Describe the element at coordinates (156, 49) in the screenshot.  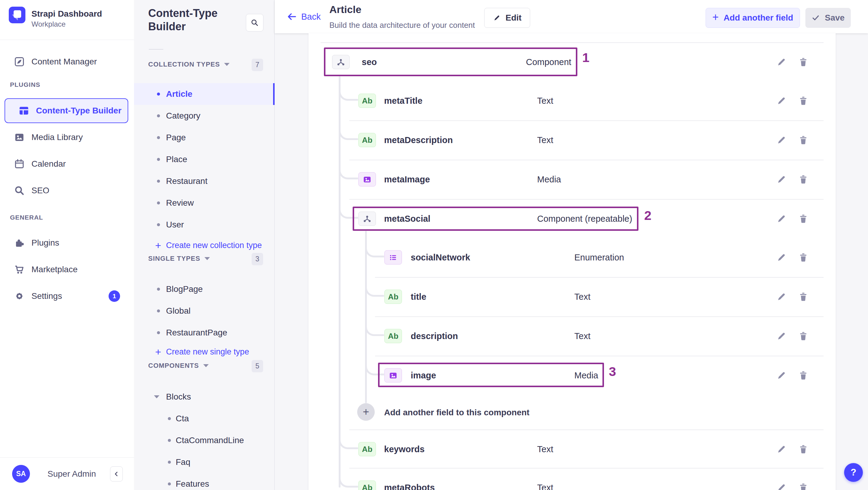
I see `panel-divider` at that location.